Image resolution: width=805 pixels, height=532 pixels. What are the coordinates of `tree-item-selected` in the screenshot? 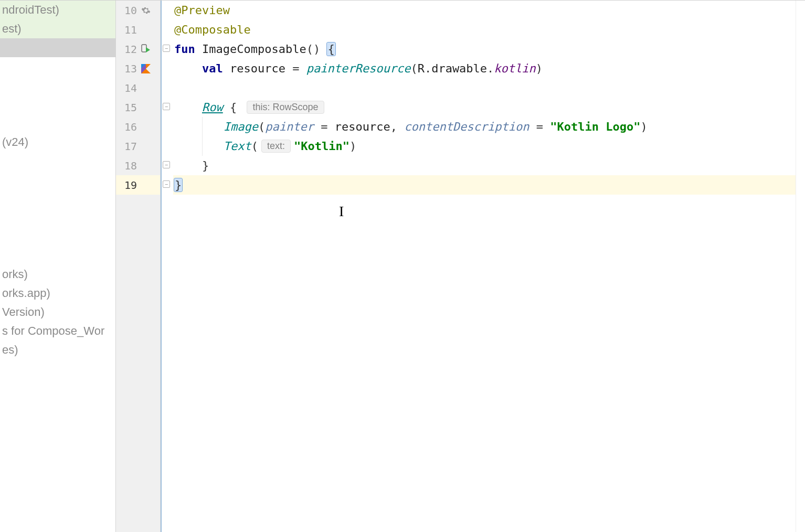 It's located at (58, 48).